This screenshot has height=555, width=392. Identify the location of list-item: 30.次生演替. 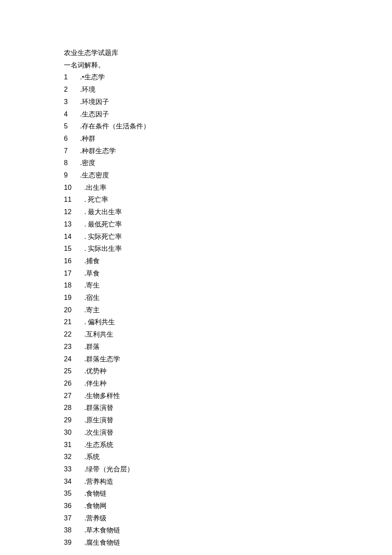
(207, 433).